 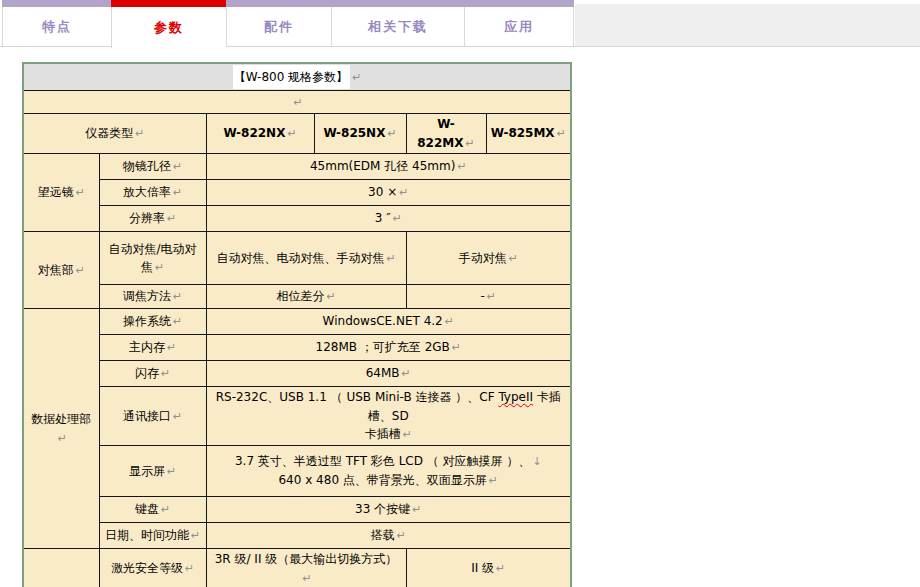 What do you see at coordinates (748, 25) in the screenshot?
I see `tab-bar-filler` at bounding box center [748, 25].